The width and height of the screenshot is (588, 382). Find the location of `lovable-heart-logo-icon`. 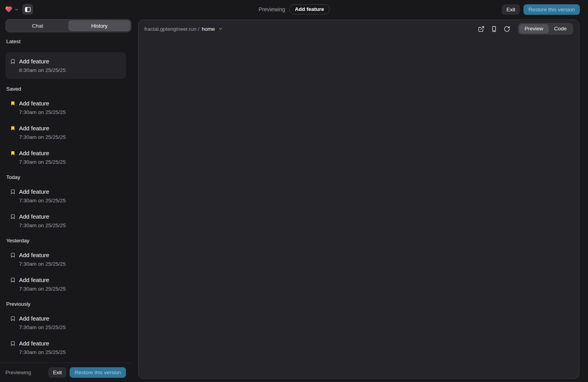

lovable-heart-logo-icon is located at coordinates (9, 9).